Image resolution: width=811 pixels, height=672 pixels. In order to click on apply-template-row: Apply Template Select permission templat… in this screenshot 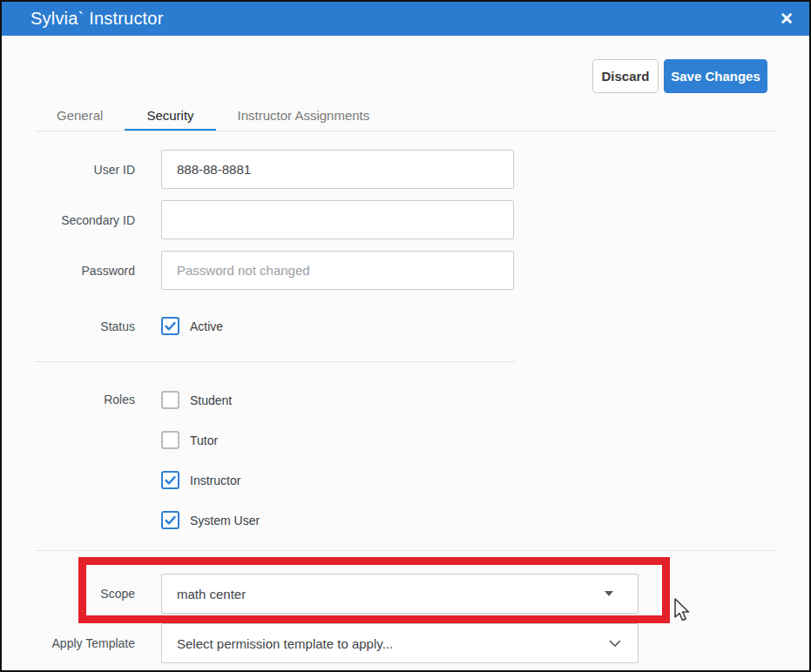, I will do `click(336, 643)`.